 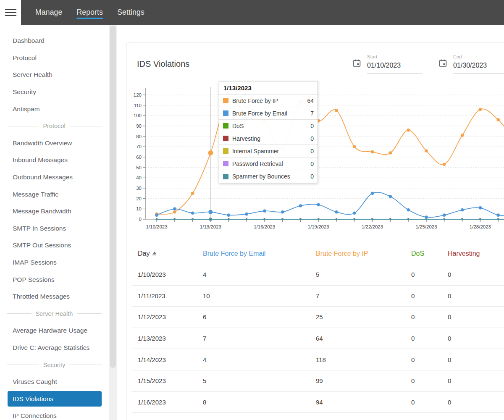 I want to click on table-header-harvesting: Harvesting, so click(x=473, y=254).